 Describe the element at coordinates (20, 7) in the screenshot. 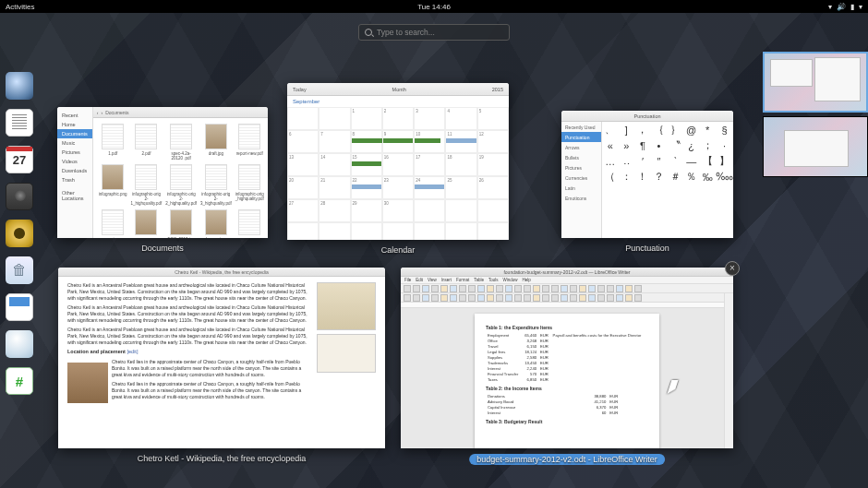

I see `activities-button: Activities` at that location.